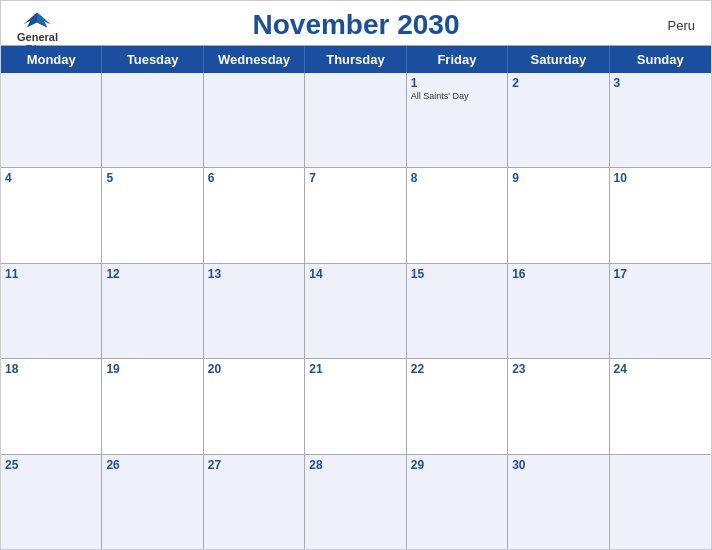 Image resolution: width=712 pixels, height=550 pixels. What do you see at coordinates (52, 502) in the screenshot?
I see `day-cell: 25` at bounding box center [52, 502].